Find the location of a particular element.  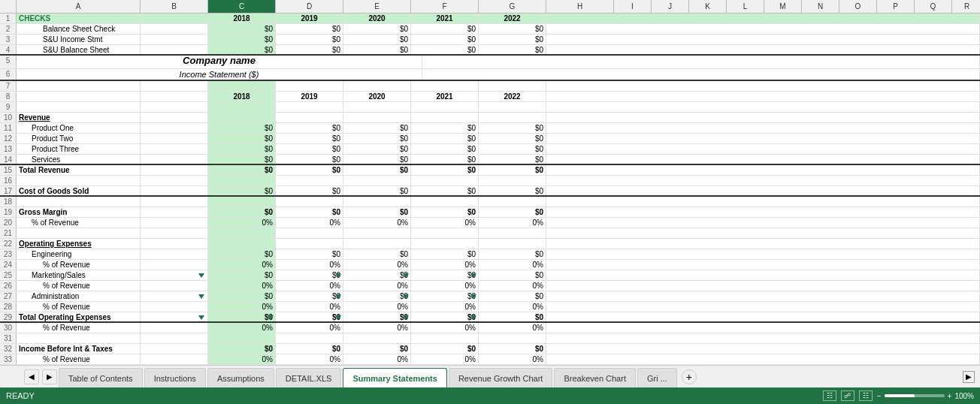

page-layout-icon: ☍ is located at coordinates (848, 396).